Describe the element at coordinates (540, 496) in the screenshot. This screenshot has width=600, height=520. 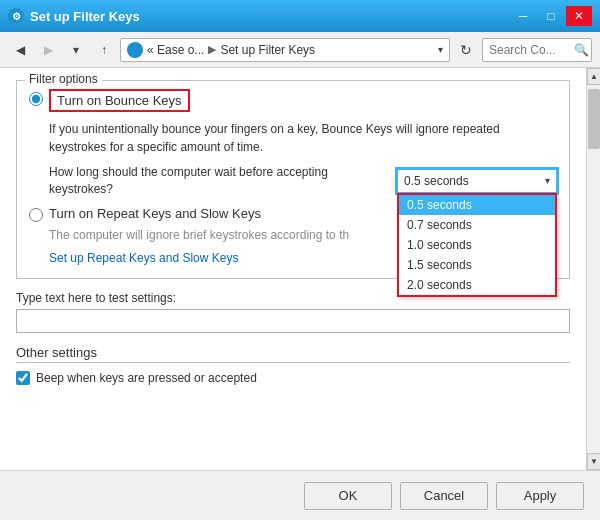
I see `apply-button: Apply` at that location.